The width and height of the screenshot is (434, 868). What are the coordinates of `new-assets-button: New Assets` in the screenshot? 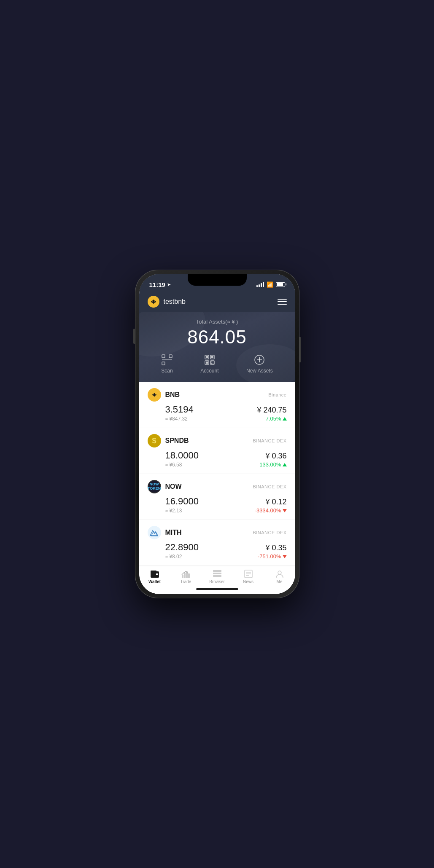 It's located at (260, 364).